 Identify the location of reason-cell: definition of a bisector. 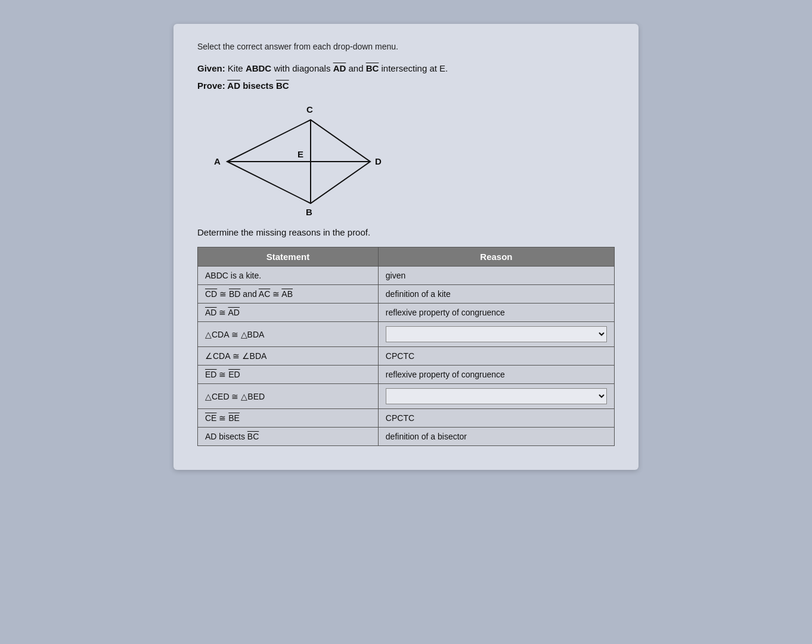
(496, 436).